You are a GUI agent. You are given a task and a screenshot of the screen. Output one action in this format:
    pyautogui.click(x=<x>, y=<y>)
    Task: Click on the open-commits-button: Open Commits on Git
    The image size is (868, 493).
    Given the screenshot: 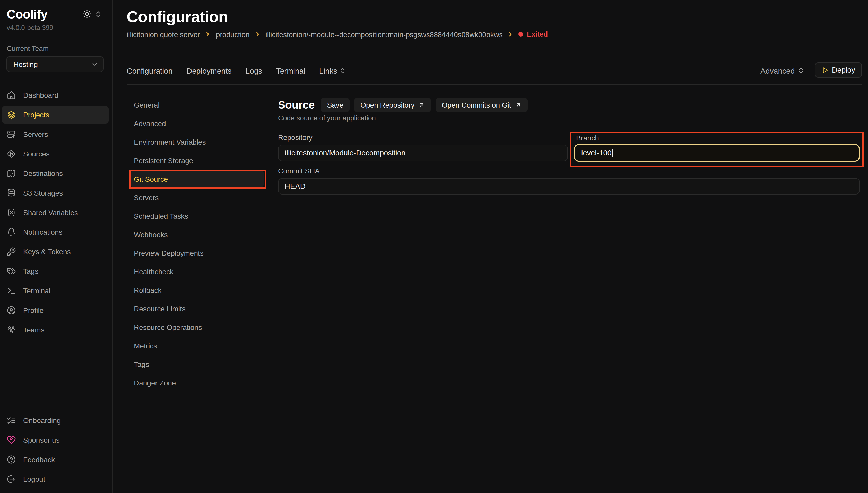 What is the action you would take?
    pyautogui.click(x=482, y=105)
    